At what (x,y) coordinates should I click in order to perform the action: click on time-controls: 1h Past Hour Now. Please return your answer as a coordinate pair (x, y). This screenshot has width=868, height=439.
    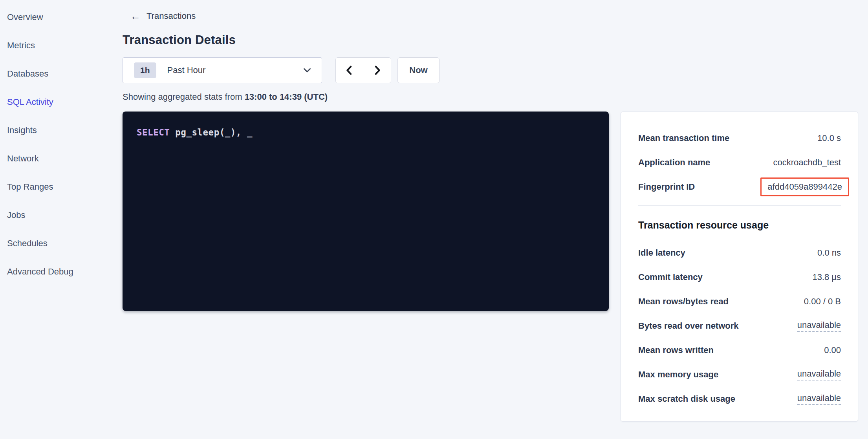
    Looking at the image, I should click on (495, 70).